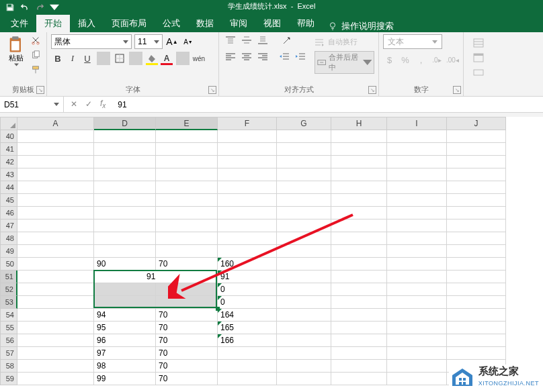 This screenshot has width=543, height=392. What do you see at coordinates (304, 226) in the screenshot?
I see `cell-G47` at bounding box center [304, 226].